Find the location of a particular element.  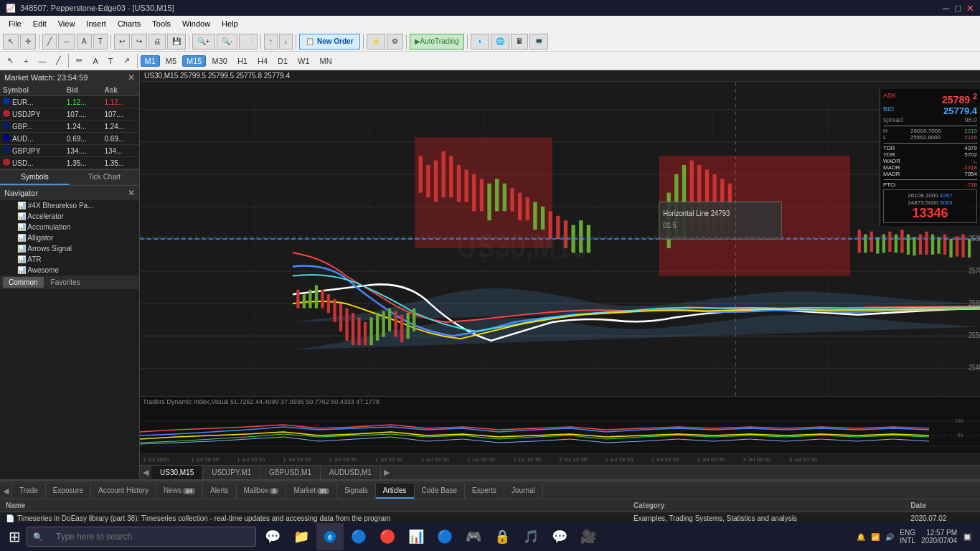

taskbar-icon-cortana: 💬 is located at coordinates (273, 537).